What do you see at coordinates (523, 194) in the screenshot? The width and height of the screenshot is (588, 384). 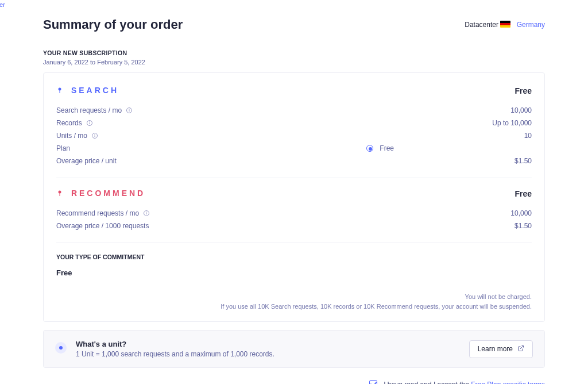 I see `recommend-price-tier: Free` at bounding box center [523, 194].